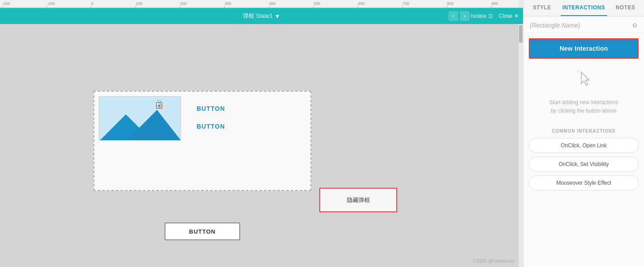 This screenshot has height=267, width=644. Describe the element at coordinates (262, 16) in the screenshot. I see `canvas-toolbar-title: 弹框 State1 ▼` at that location.